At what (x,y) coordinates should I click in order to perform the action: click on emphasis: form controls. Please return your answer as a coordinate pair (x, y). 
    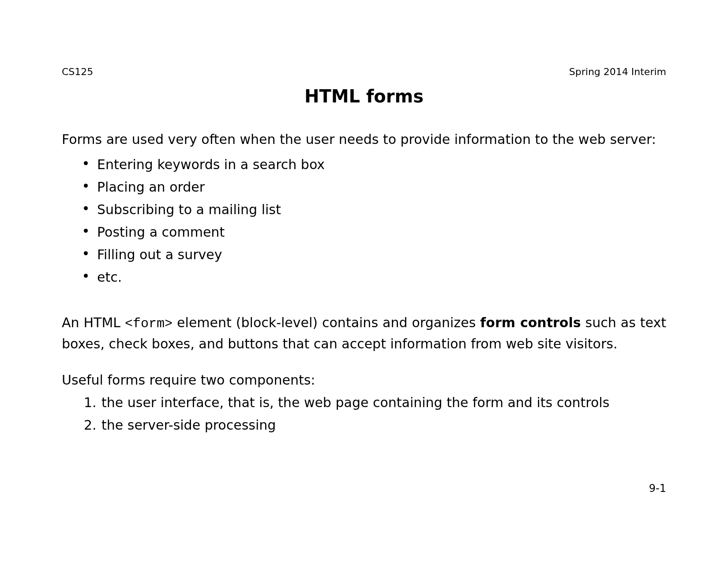
    Looking at the image, I should click on (530, 322).